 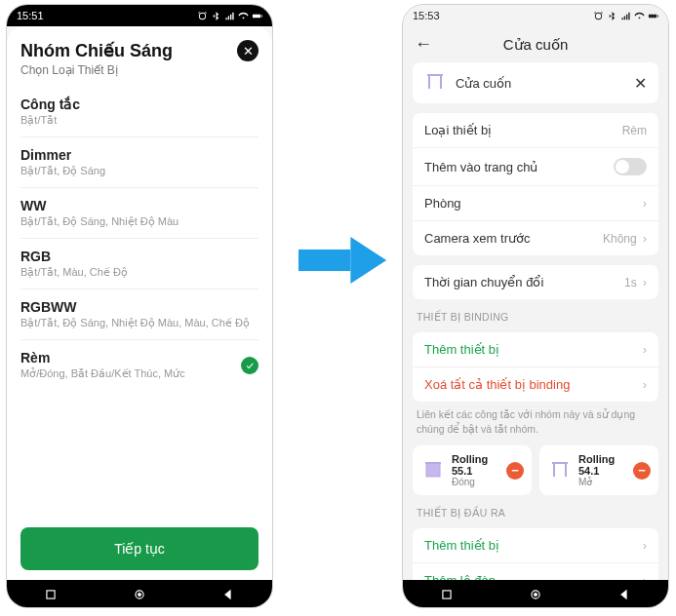 I want to click on status-bar: 15:53, so click(x=536, y=16).